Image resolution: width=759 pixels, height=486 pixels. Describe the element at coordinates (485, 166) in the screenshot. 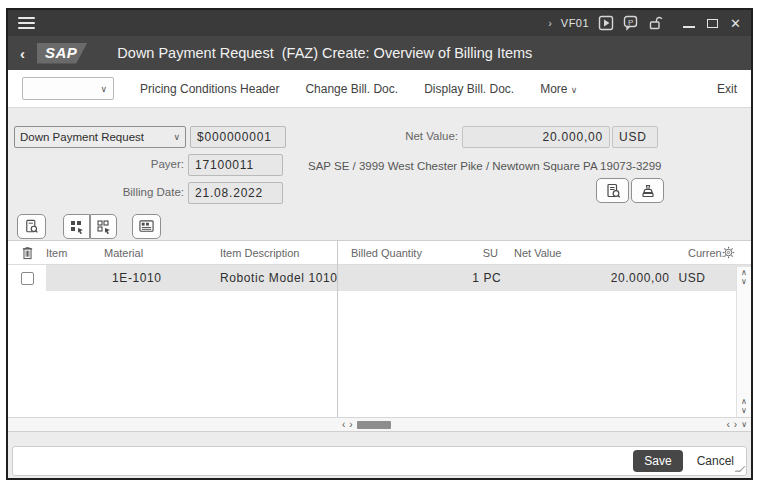

I see `payer-address: SAP SE / 3999 West Chester Pike / Newtow…` at that location.